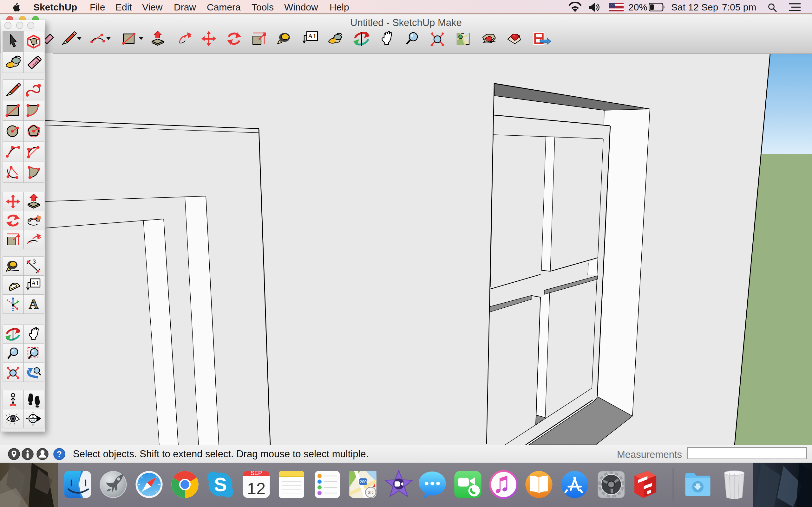  What do you see at coordinates (34, 304) in the screenshot?
I see `svg-text: A` at bounding box center [34, 304].